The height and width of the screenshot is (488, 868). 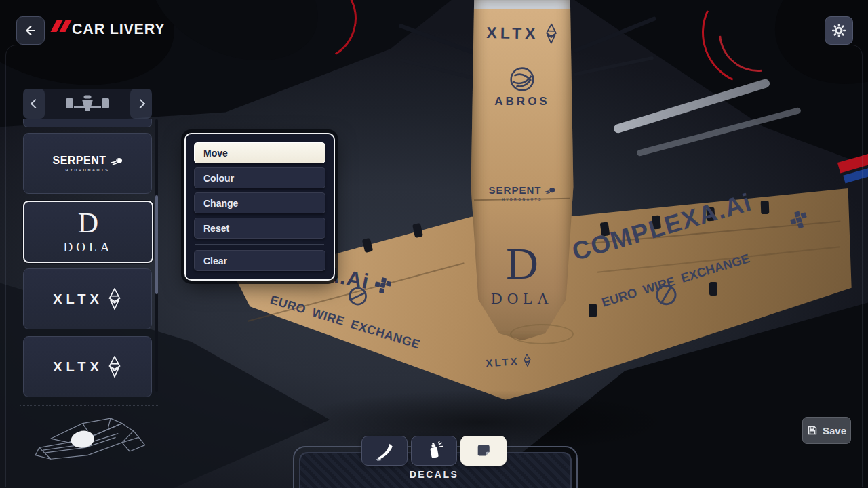 I want to click on gear-icon, so click(x=839, y=30).